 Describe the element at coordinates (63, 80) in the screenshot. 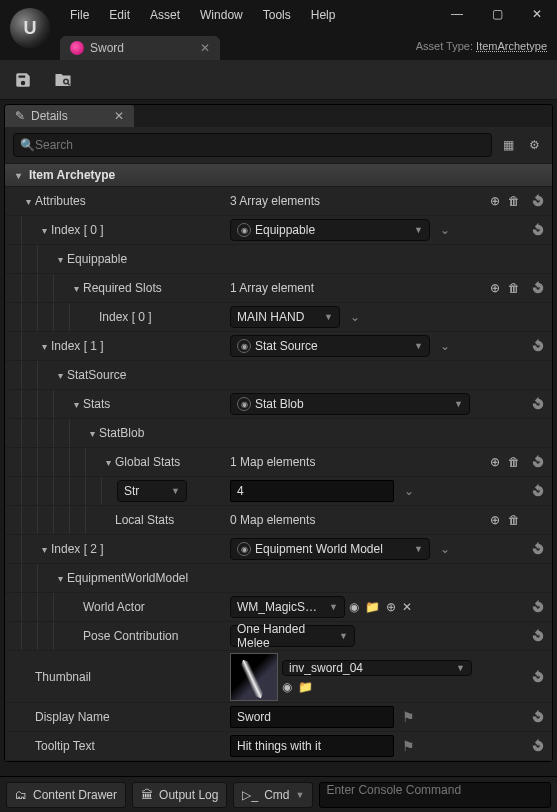

I see `browse-button` at that location.